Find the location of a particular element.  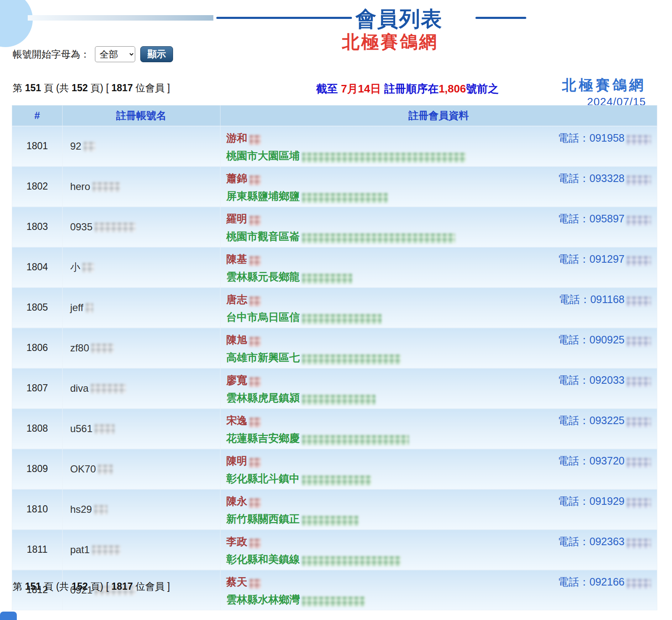

pagination-text: 頁) [ is located at coordinates (100, 586).